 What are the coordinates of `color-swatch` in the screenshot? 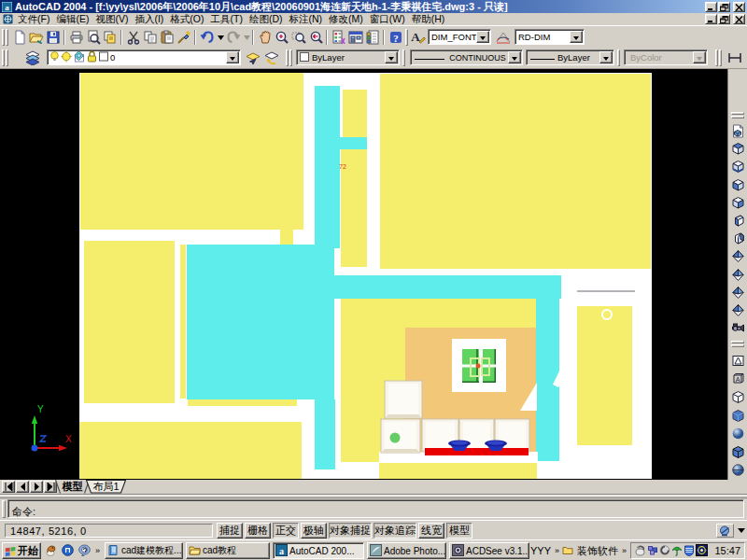 It's located at (104, 58).